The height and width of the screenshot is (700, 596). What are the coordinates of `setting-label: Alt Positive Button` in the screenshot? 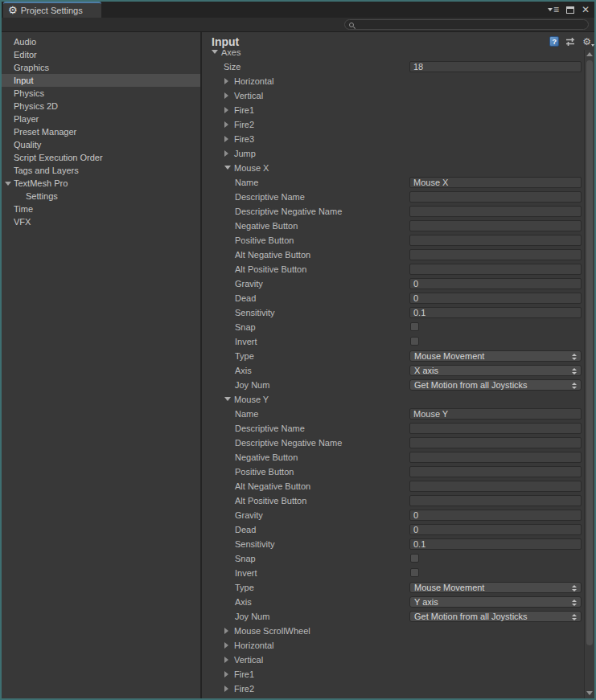 It's located at (270, 269).